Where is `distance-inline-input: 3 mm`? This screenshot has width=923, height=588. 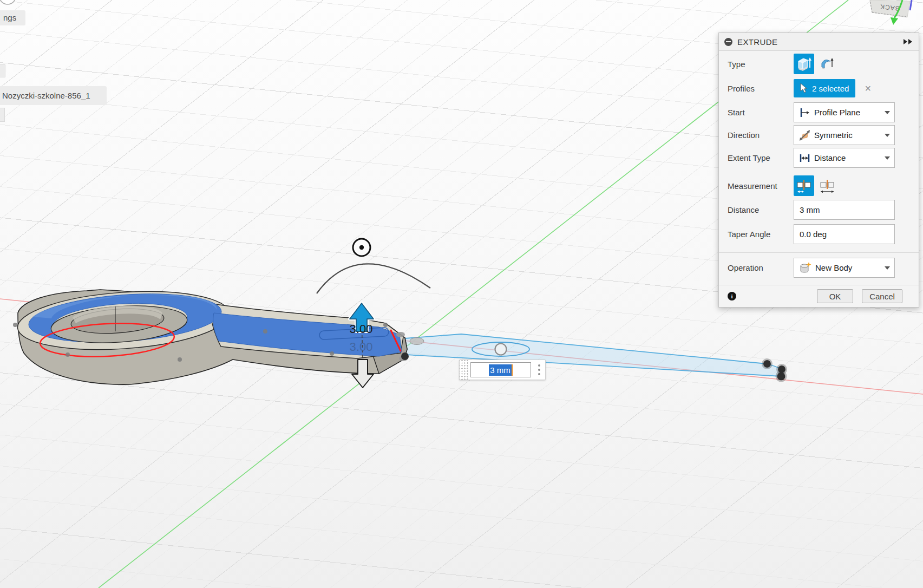
distance-inline-input: 3 mm is located at coordinates (501, 370).